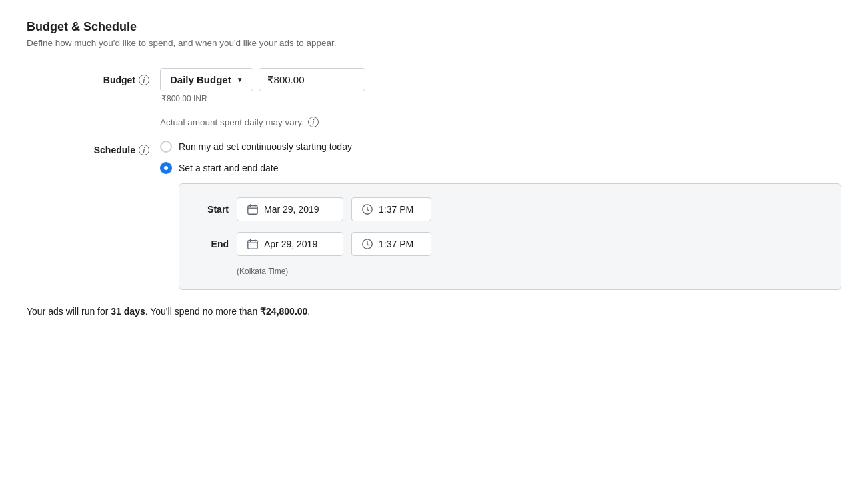 The image size is (868, 480). Describe the element at coordinates (510, 209) in the screenshot. I see `start-date-row: Start Mar 29, 2019` at that location.